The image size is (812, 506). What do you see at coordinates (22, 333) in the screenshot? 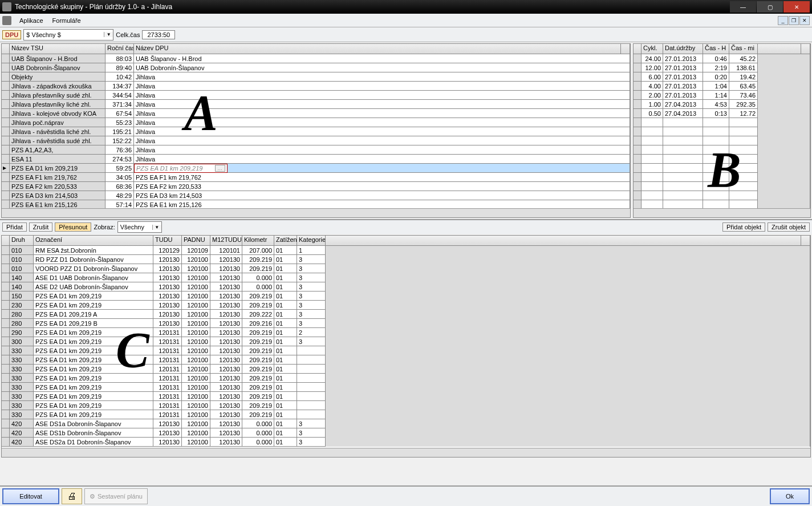
I see `cell-c: 290` at bounding box center [22, 333].